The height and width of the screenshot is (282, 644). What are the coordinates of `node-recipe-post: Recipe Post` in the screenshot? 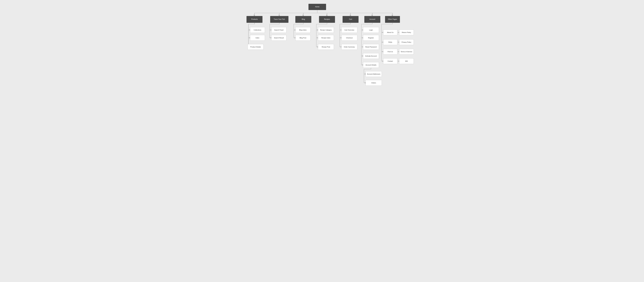 It's located at (326, 47).